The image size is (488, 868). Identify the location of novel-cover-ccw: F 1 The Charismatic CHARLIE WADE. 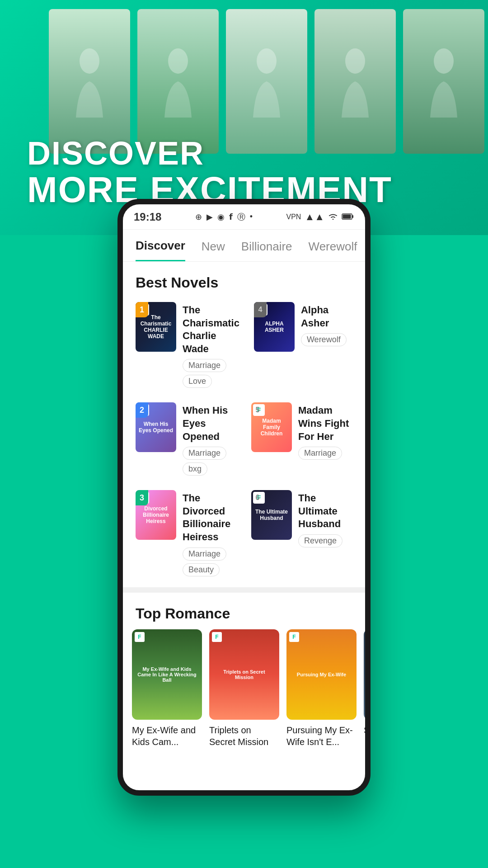
(156, 327).